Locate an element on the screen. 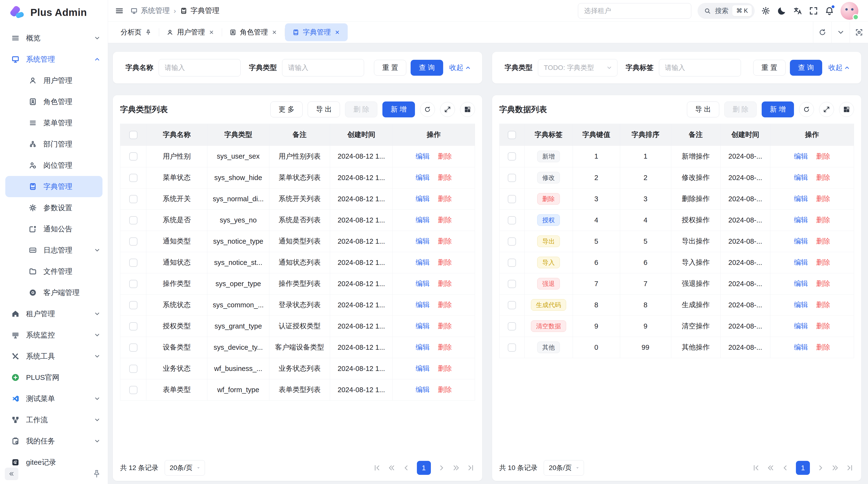 Image resolution: width=868 pixels, height=484 pixels. sidebar-item-plus-site: PLUS官网 is located at coordinates (54, 377).